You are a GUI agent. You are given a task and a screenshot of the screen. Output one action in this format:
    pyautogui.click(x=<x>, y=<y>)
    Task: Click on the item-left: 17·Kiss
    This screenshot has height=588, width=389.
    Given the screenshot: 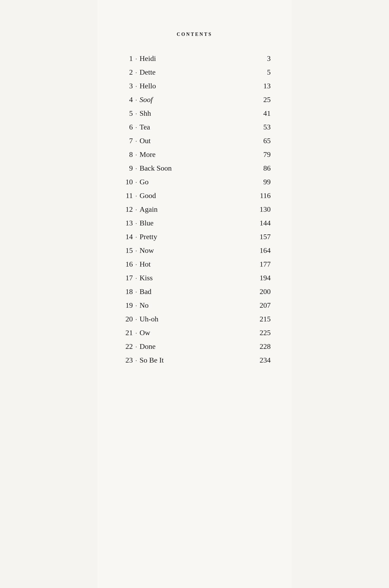 What is the action you would take?
    pyautogui.click(x=135, y=278)
    